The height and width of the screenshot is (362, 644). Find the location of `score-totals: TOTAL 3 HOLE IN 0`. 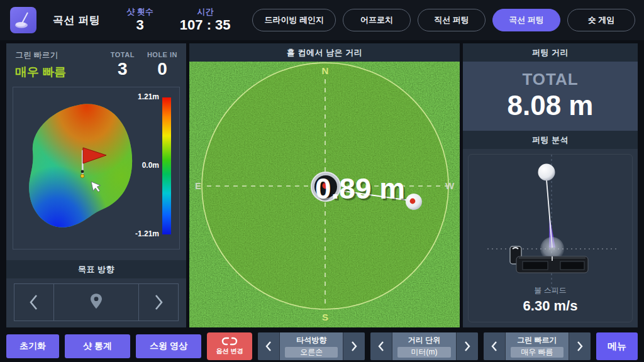

score-totals: TOTAL 3 HOLE IN 0 is located at coordinates (144, 65).